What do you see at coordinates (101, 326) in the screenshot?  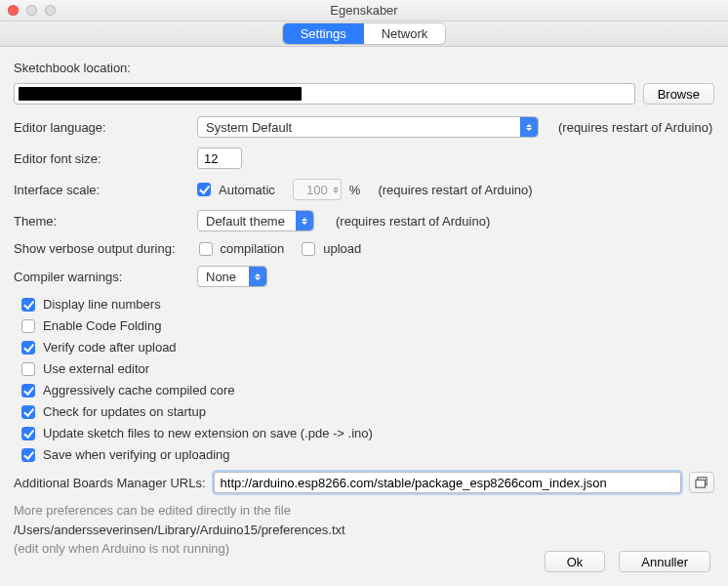 I see `option-label: Enable Code Folding` at bounding box center [101, 326].